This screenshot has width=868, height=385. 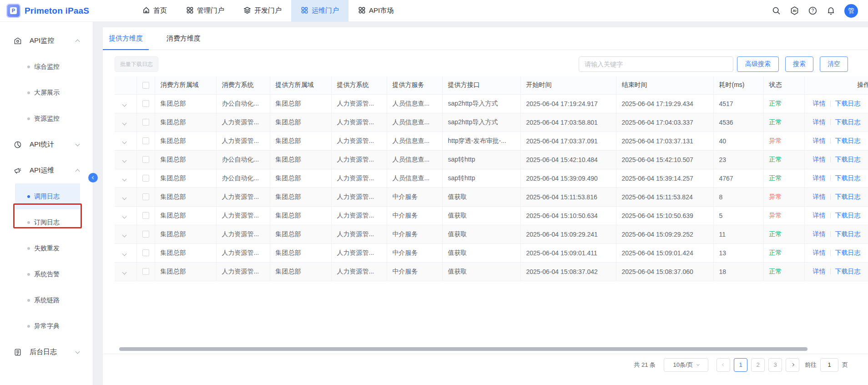 What do you see at coordinates (136, 64) in the screenshot?
I see `batch-download-button: 批量下载日志` at bounding box center [136, 64].